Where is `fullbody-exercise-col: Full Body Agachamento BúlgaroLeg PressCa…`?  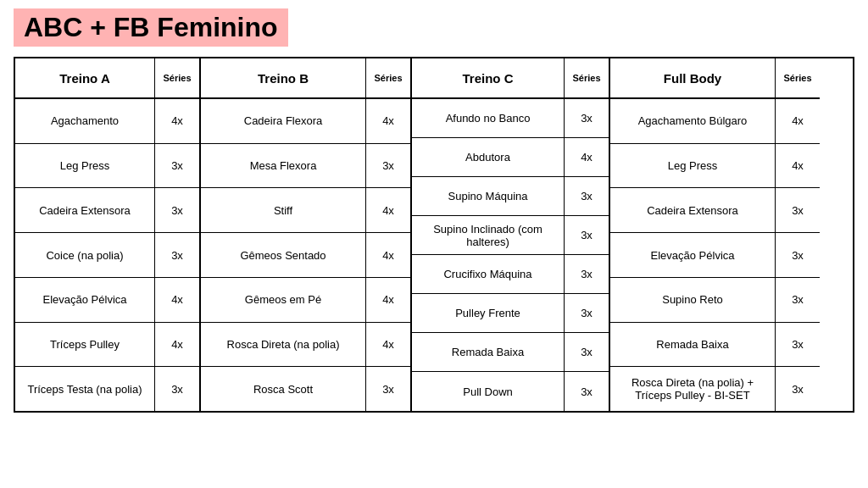 fullbody-exercise-col: Full Body Agachamento BúlgaroLeg PressCa… is located at coordinates (693, 235).